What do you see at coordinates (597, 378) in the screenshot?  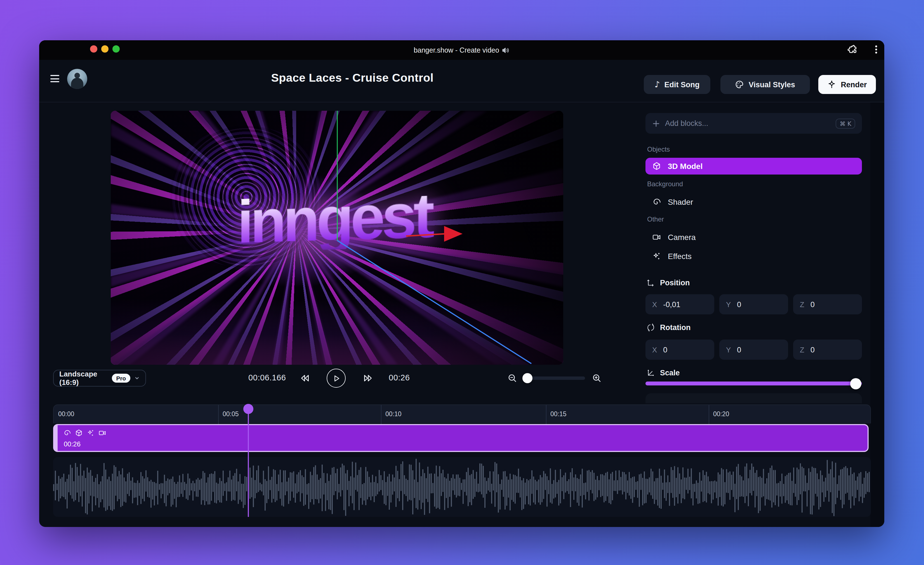 I see `zoom-in-button` at bounding box center [597, 378].